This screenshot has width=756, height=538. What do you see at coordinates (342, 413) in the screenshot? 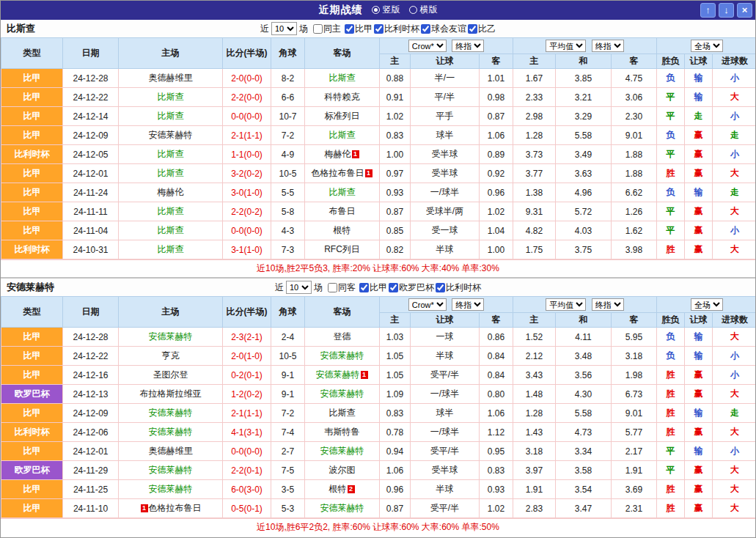
I see `cell-away-team: 比斯查` at bounding box center [342, 413].